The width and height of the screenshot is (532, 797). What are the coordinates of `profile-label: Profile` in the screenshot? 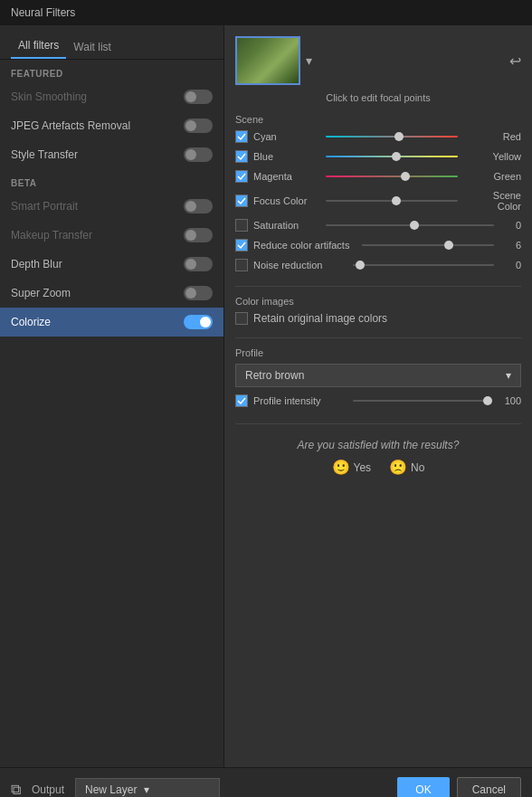 It's located at (378, 353).